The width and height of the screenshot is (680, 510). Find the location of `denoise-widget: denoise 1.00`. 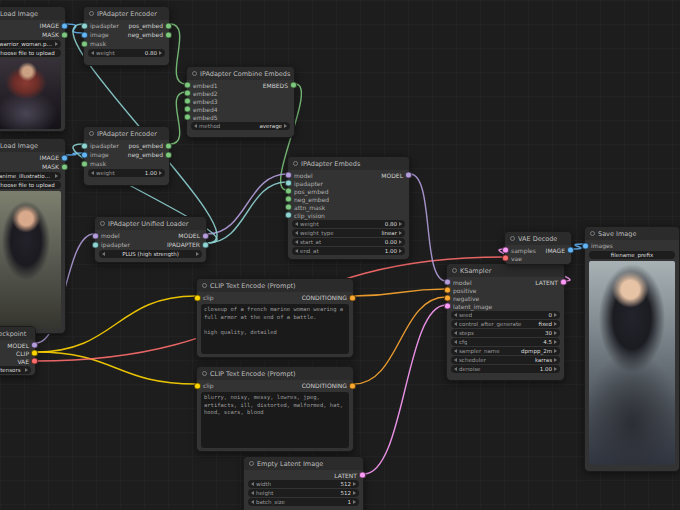

denoise-widget: denoise 1.00 is located at coordinates (506, 369).